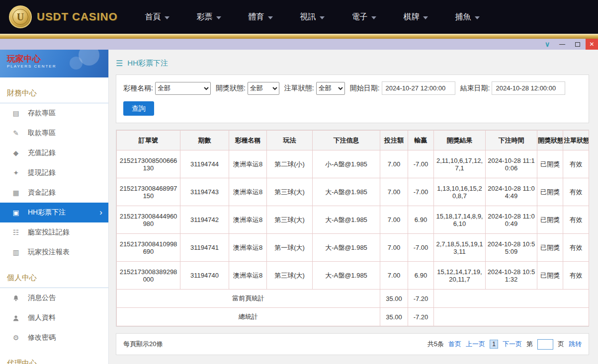  I want to click on first-page-link: 首页, so click(455, 344).